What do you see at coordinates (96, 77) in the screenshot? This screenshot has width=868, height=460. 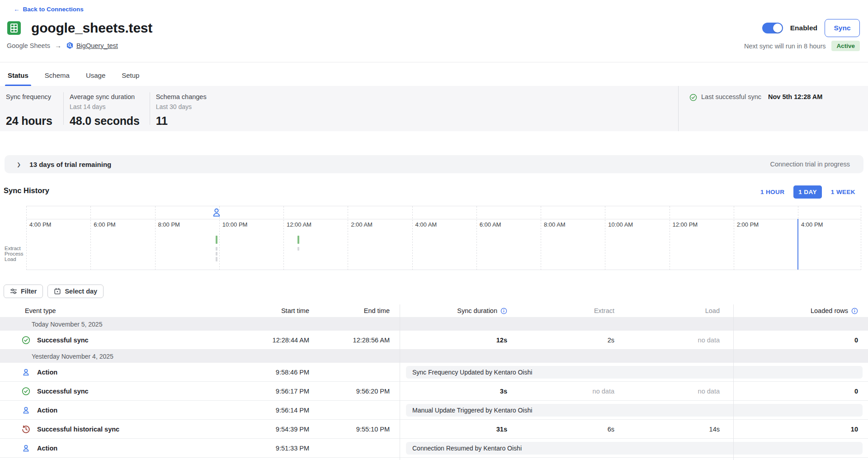 I see `tab-usage: Usage` at bounding box center [96, 77].